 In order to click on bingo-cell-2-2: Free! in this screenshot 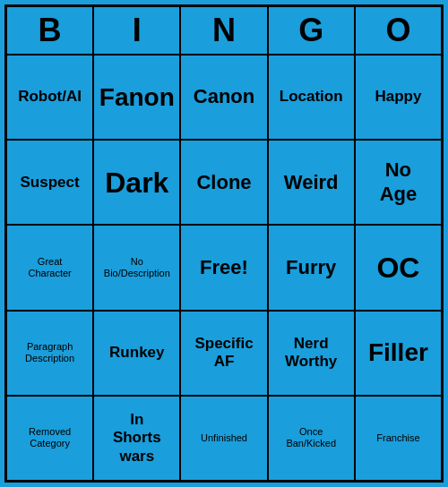, I will do `click(224, 267)`.